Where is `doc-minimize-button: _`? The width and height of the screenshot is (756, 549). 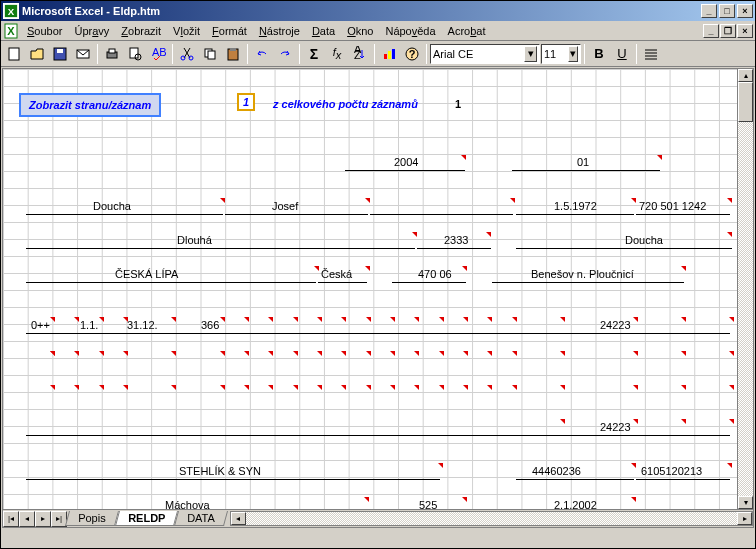 doc-minimize-button: _ is located at coordinates (711, 31).